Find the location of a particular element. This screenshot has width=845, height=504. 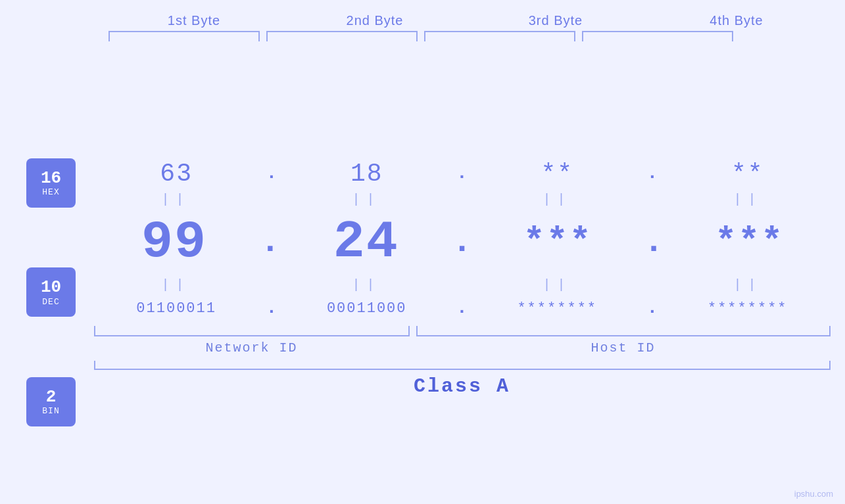

byte2-header: 2nd Byte is located at coordinates (375, 21).